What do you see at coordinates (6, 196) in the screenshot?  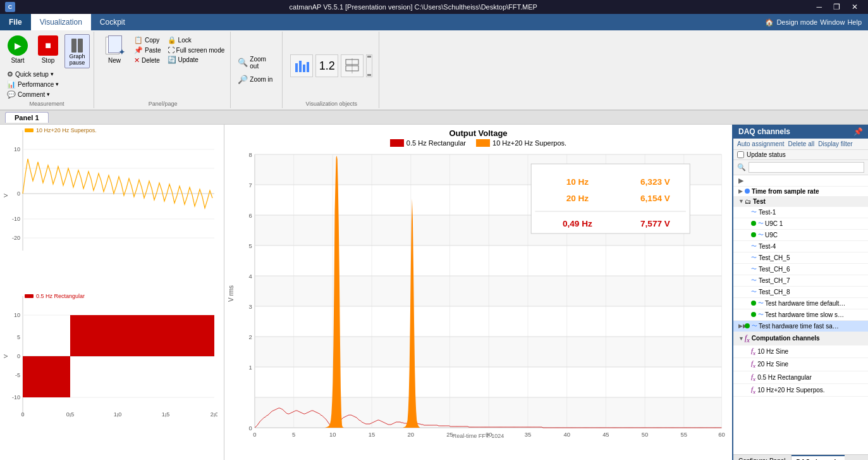 I see `svg-text: V` at bounding box center [6, 196].